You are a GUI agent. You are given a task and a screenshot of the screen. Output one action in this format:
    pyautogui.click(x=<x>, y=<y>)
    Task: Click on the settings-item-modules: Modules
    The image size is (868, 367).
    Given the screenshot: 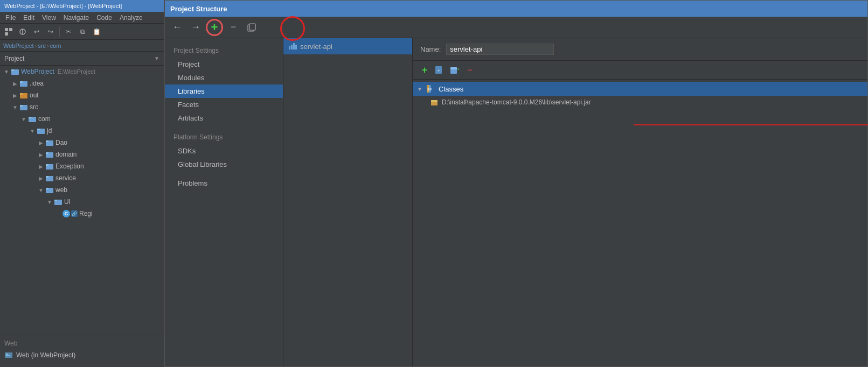 What is the action you would take?
    pyautogui.click(x=224, y=77)
    